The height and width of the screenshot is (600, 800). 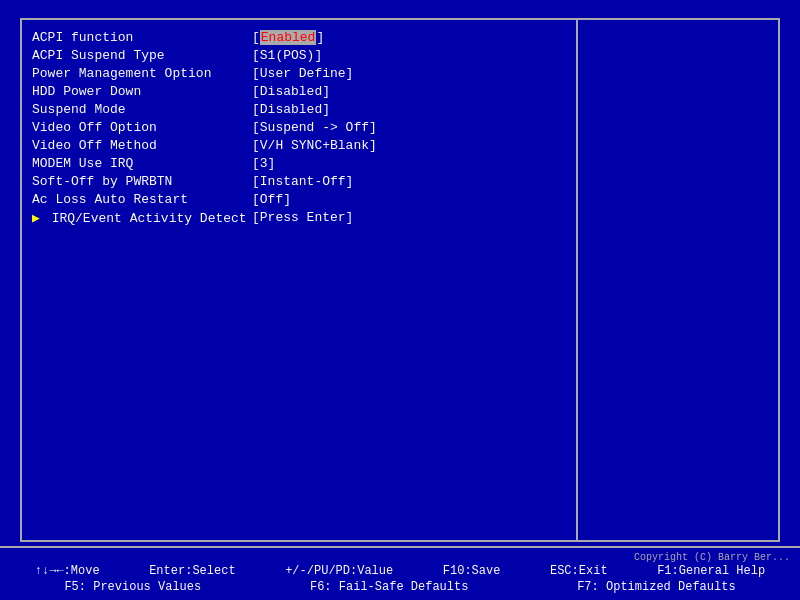 What do you see at coordinates (711, 571) in the screenshot?
I see `bottom-item-row1-5: F1:General Help` at bounding box center [711, 571].